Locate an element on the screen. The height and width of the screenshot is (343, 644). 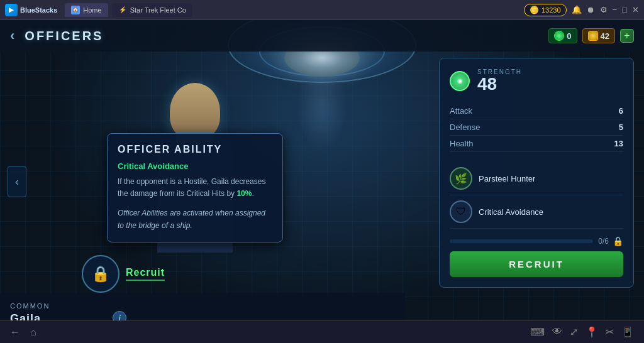
window-controls: 🔔 ⏺ ⚙ − □ ✕ is located at coordinates (605, 10).